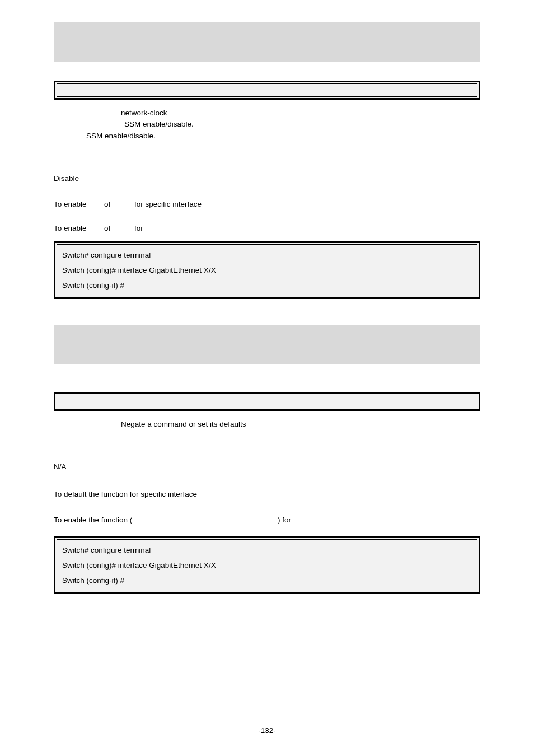 This screenshot has width=534, height=756. Describe the element at coordinates (267, 270) in the screenshot. I see `code-block: Switch# configure terminal Switch (confi…` at that location.